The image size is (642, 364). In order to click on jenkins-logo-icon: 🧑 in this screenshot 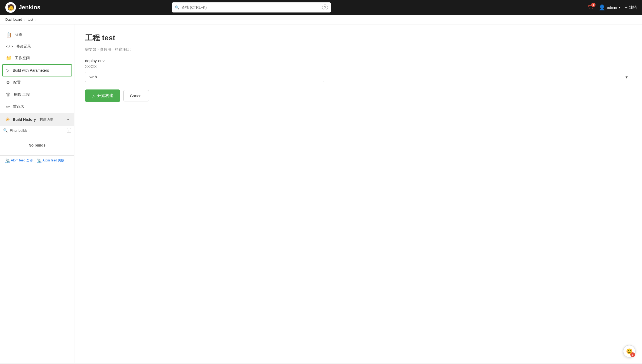, I will do `click(11, 7)`.